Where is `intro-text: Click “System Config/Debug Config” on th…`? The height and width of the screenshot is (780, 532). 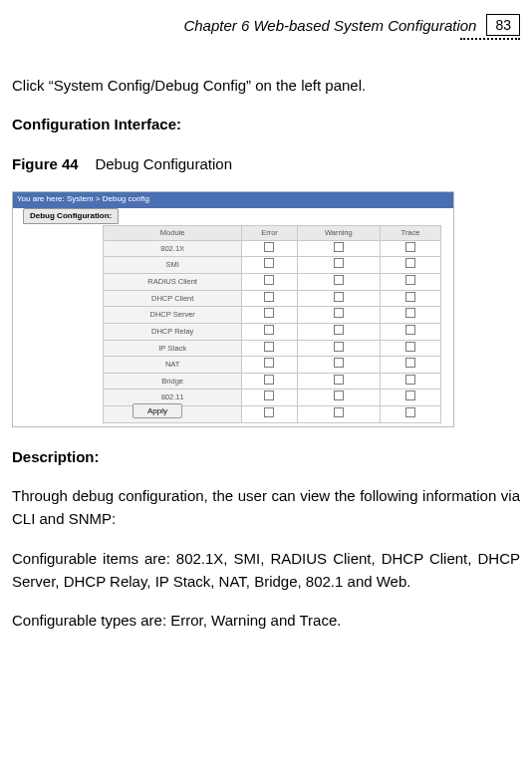
intro-text: Click “System Config/Debug Config” on th… is located at coordinates (266, 86).